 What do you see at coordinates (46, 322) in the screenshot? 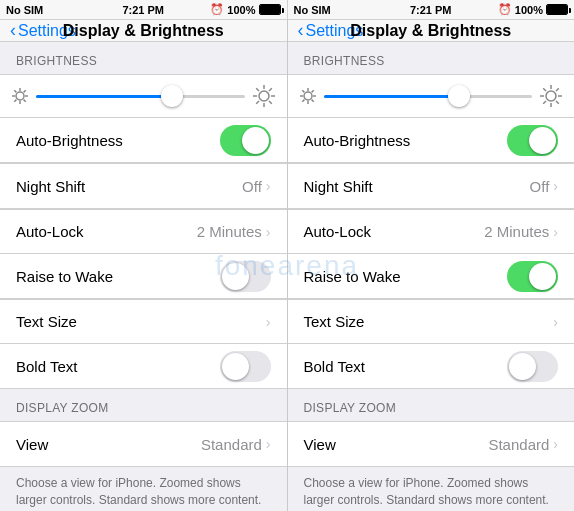
I see `text-size-label-left: Text Size` at bounding box center [46, 322].